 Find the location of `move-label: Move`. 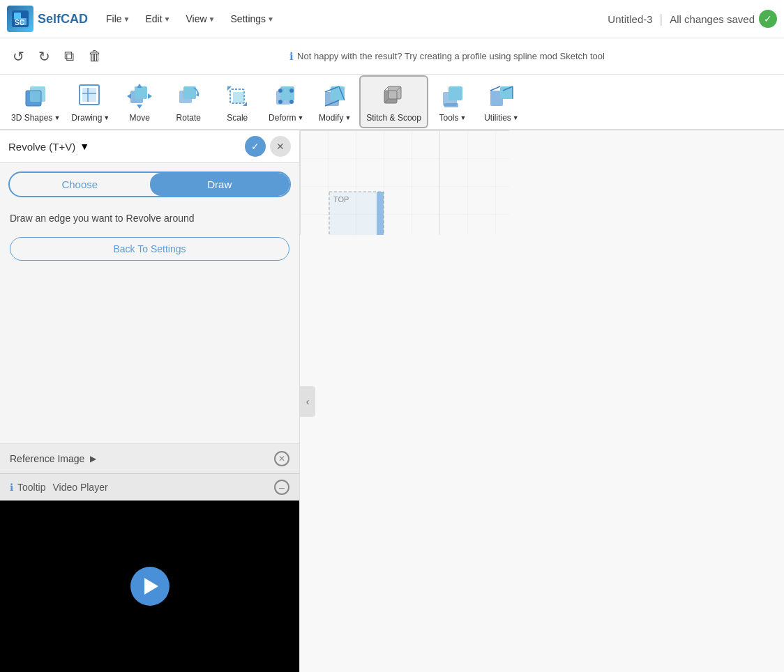

move-label: Move is located at coordinates (140, 118).